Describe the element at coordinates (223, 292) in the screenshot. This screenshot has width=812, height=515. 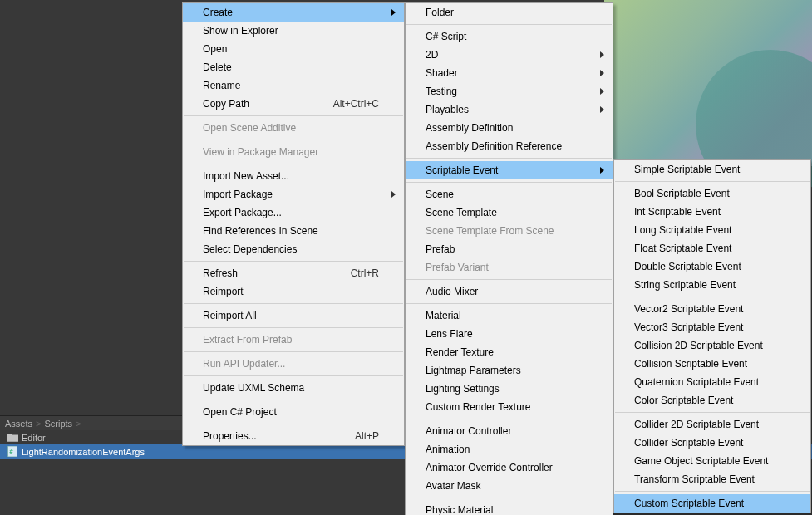
I see `menu-label: Reimport` at that location.